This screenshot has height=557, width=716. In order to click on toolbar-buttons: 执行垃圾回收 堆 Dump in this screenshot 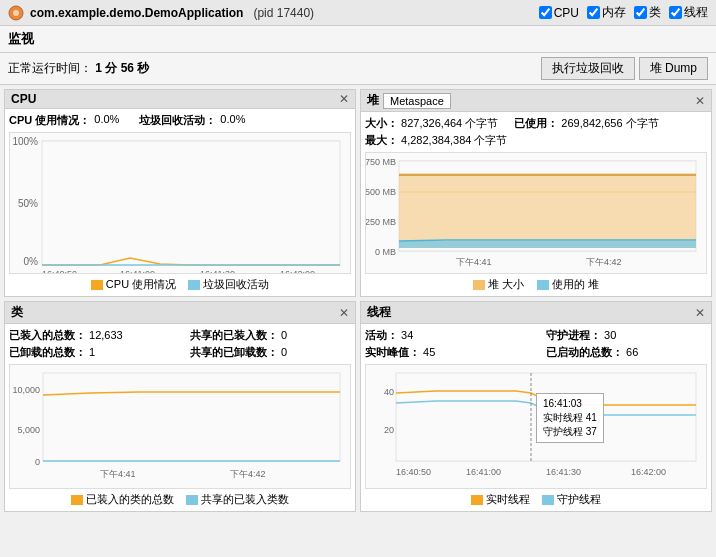, I will do `click(624, 68)`.